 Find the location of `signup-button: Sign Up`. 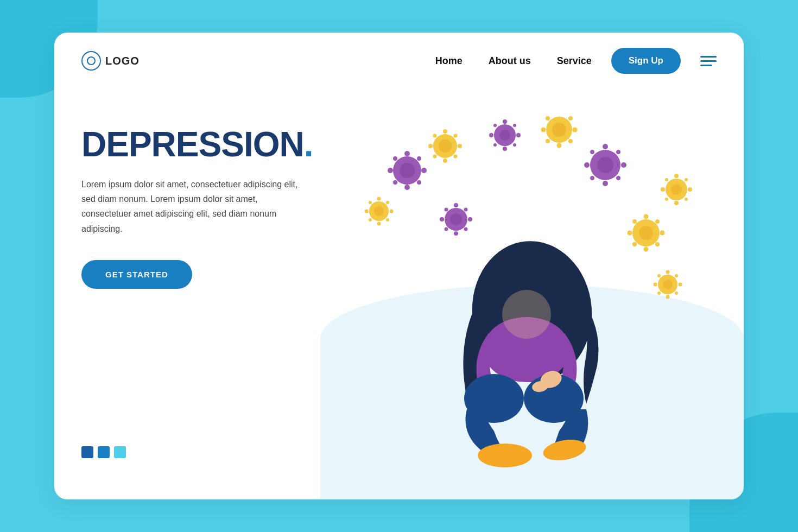

signup-button: Sign Up is located at coordinates (646, 61).